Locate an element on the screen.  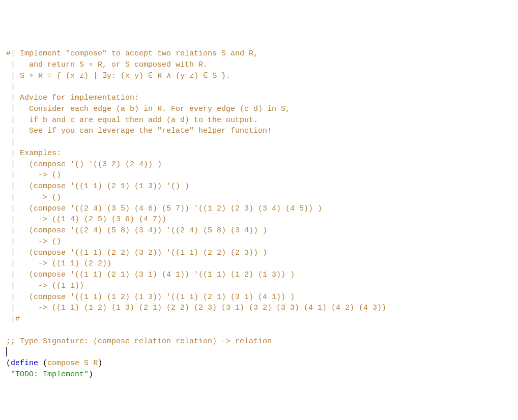
comment-line: | (compose '((1 1) (1 2) (1 3)) '((1 1) … is located at coordinates (259, 297).